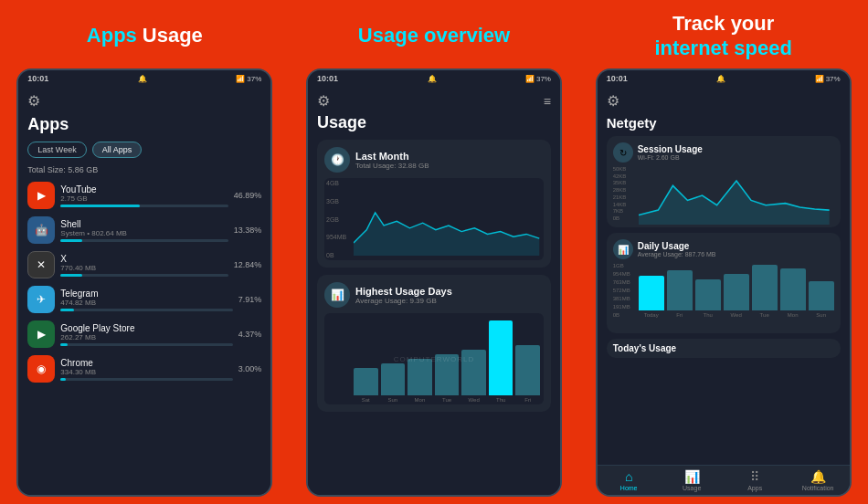 The width and height of the screenshot is (868, 504). Describe the element at coordinates (146, 334) in the screenshot. I see `app-info: Google Play Store 262.27 MB` at that location.